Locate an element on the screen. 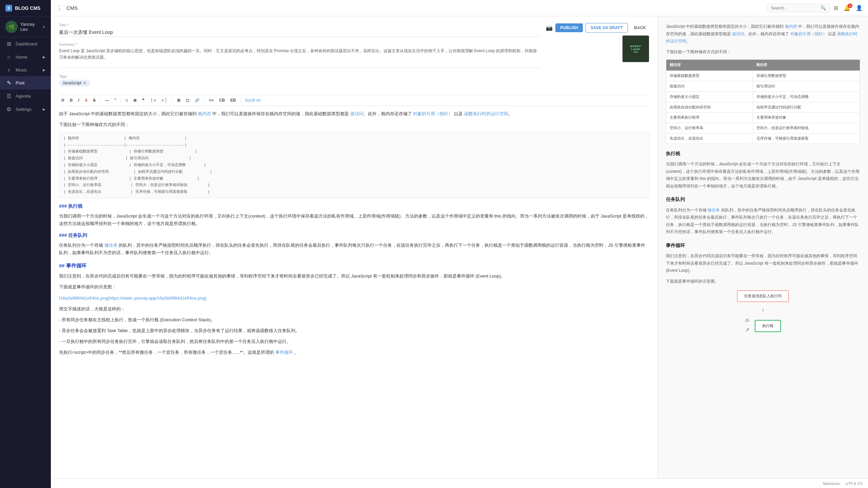 This screenshot has width=868, height=488. search-input is located at coordinates (795, 8).